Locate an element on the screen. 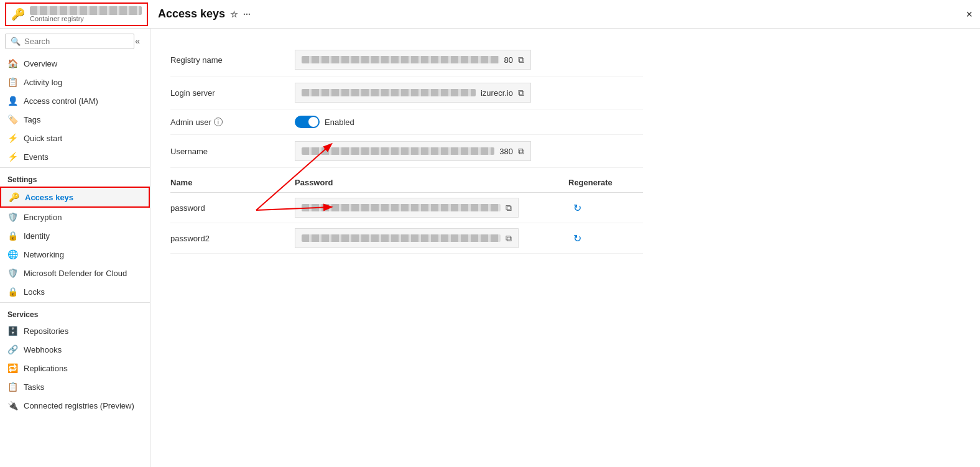  login-server-value: izurecr.io ⧉ is located at coordinates (469, 93).